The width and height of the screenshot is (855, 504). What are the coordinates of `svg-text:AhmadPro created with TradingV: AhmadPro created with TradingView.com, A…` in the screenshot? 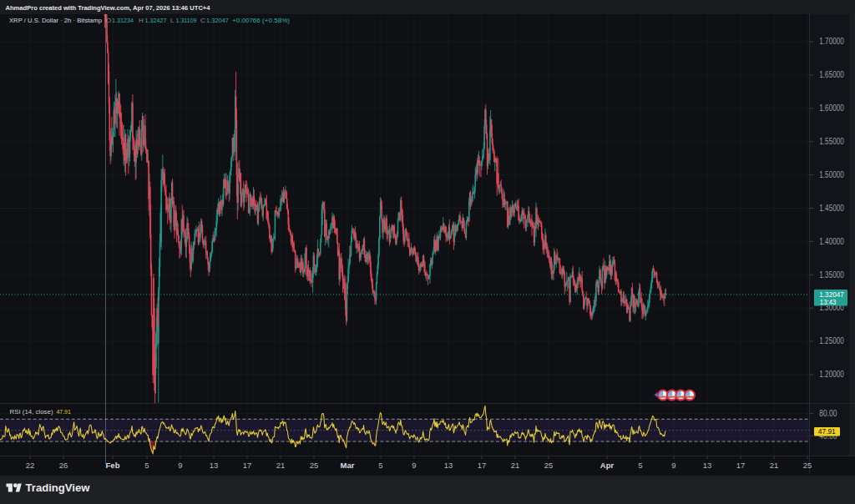 It's located at (109, 8).